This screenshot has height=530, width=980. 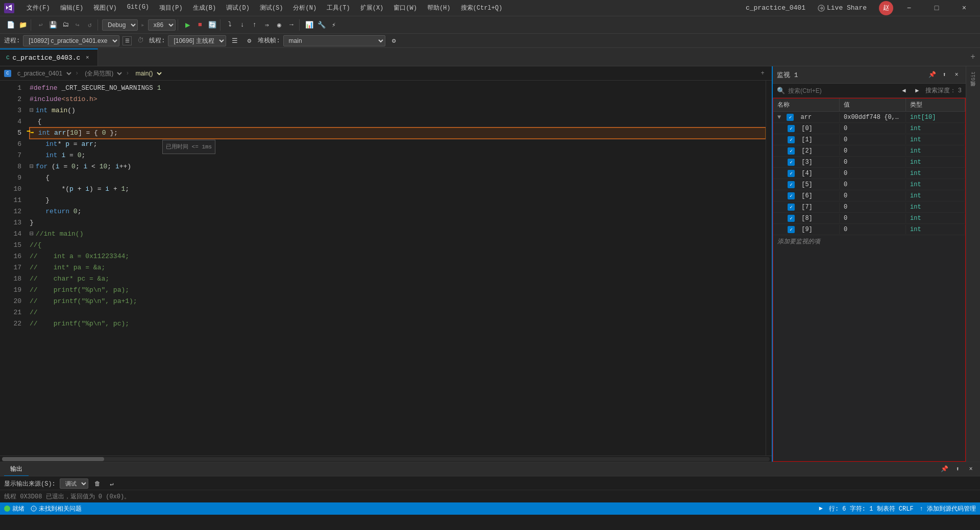 What do you see at coordinates (78, 25) in the screenshot?
I see `redo-button: ↪` at bounding box center [78, 25].